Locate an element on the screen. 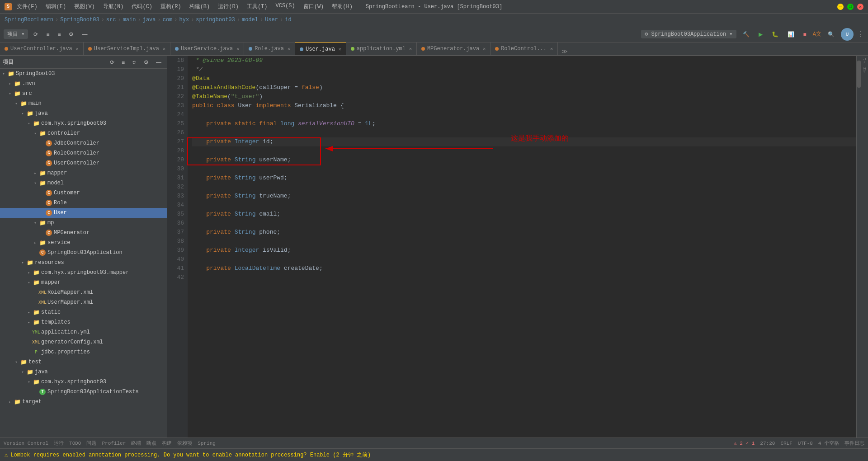 This screenshot has width=868, height=461. sidebar-item-com_hyx_test: ▾📁com.hyx.springboot03 is located at coordinates (83, 382).